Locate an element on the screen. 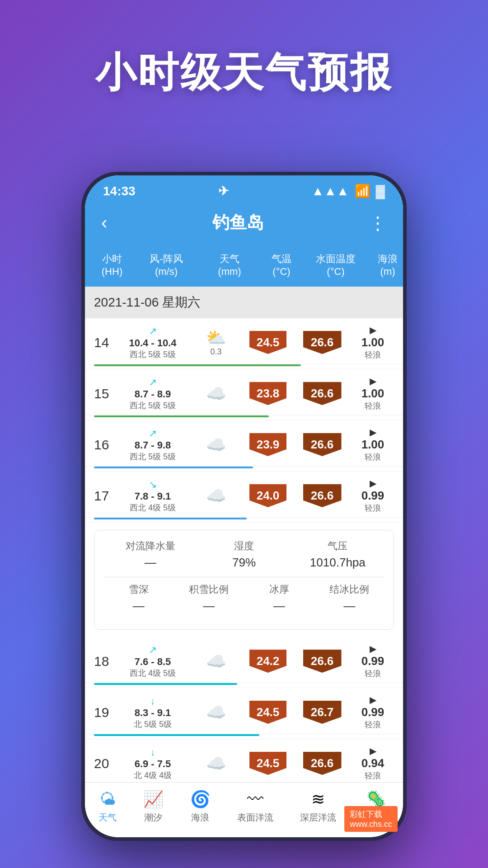  nav-item-wave: 🌀 海浪 is located at coordinates (201, 807).